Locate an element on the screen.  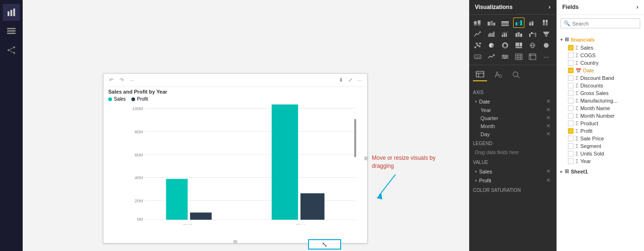
viz-analytics-tab is located at coordinates (516, 75).